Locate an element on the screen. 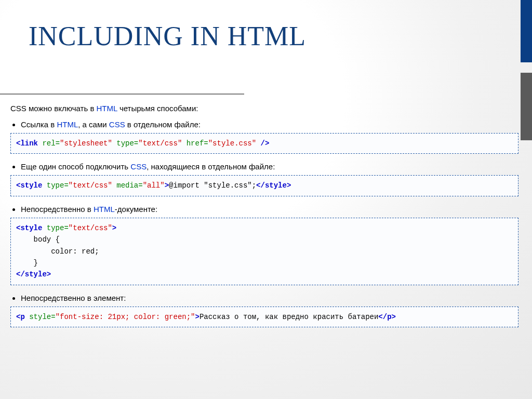  list-item: Еще один способ подключить CSS, находящи… is located at coordinates (270, 179).